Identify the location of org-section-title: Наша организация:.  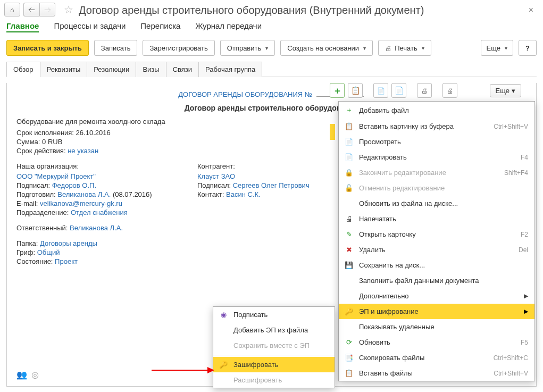
(96, 166).